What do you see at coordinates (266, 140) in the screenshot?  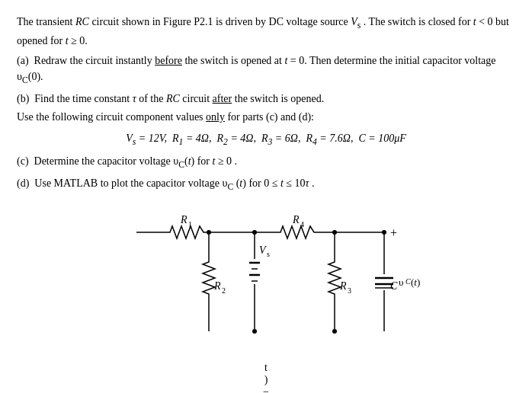 I see `equation: Vs = 12V, R1 = 4Ω, R2 = 4Ω, R3 = 6Ω, R4 …` at bounding box center [266, 140].